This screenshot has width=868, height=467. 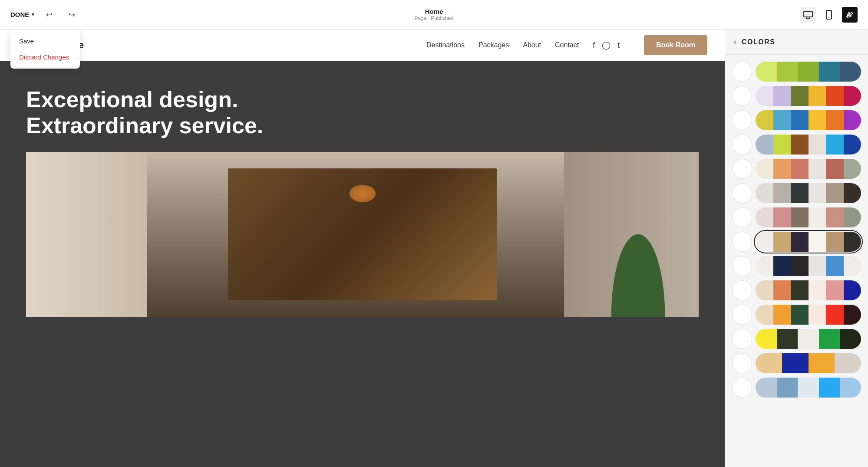 I want to click on undo-button: ↩, so click(x=49, y=15).